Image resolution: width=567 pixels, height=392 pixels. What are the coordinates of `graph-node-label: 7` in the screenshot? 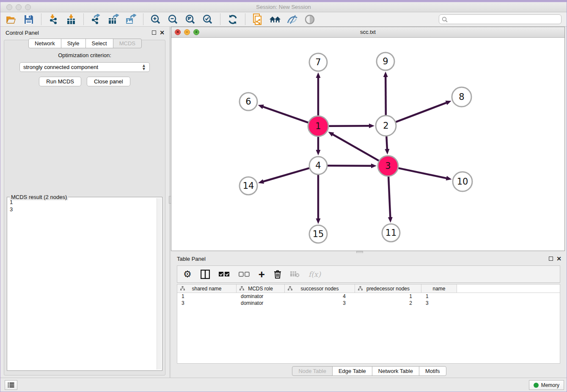 It's located at (318, 62).